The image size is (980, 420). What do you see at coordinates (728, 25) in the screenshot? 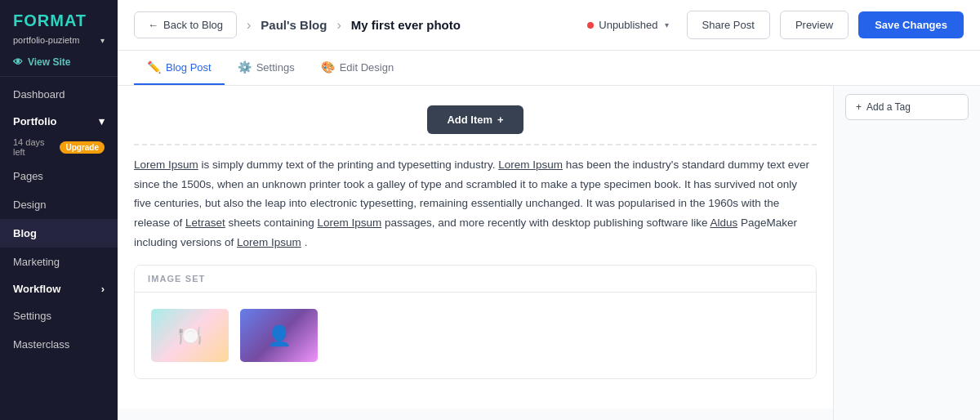
I see `share-button-label: Share Post` at bounding box center [728, 25].